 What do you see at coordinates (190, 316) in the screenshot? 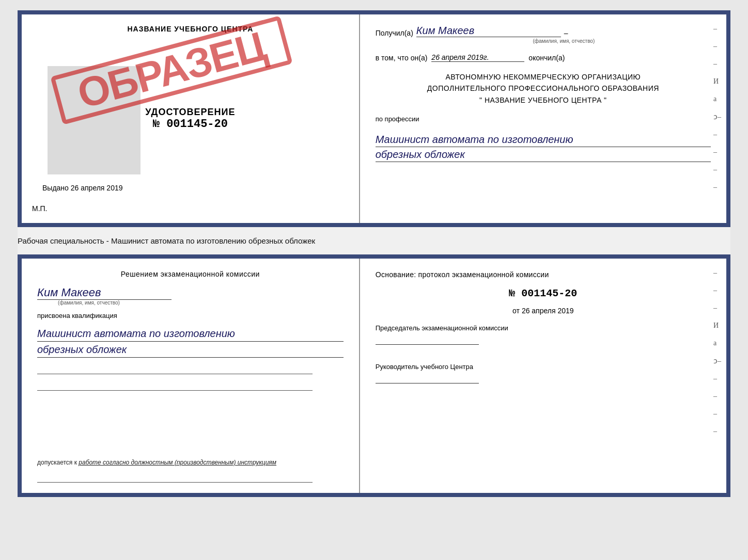
I see `prisvoena-label: присвоена квалификация` at bounding box center [190, 316].